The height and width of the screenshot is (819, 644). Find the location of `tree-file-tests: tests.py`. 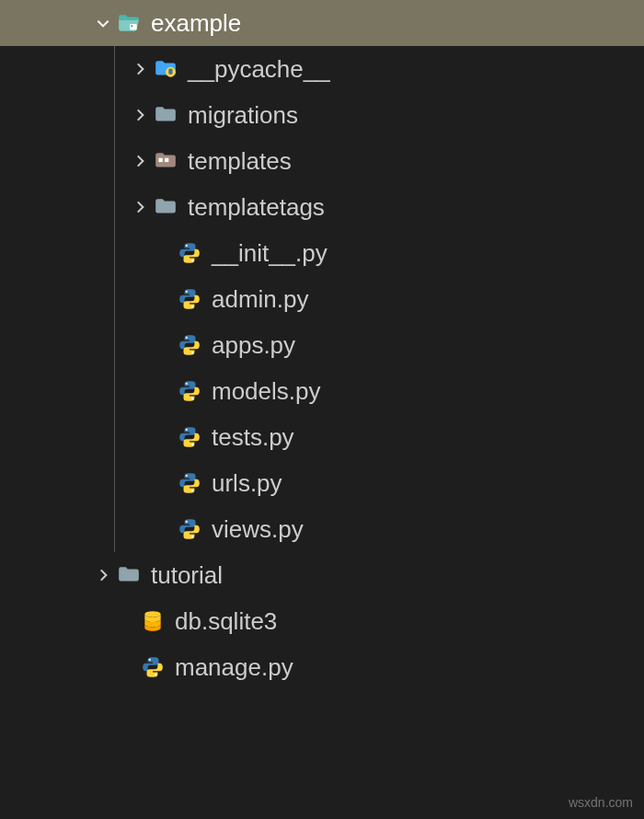

tree-file-tests: tests.py is located at coordinates (322, 437).